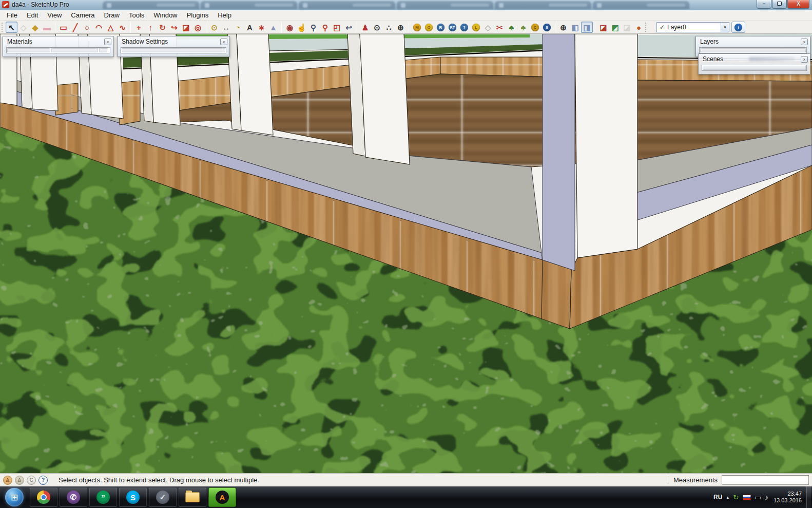 Image resolution: width=812 pixels, height=508 pixels. What do you see at coordinates (238, 27) in the screenshot?
I see `protractor-tool-button: ◔` at bounding box center [238, 27].